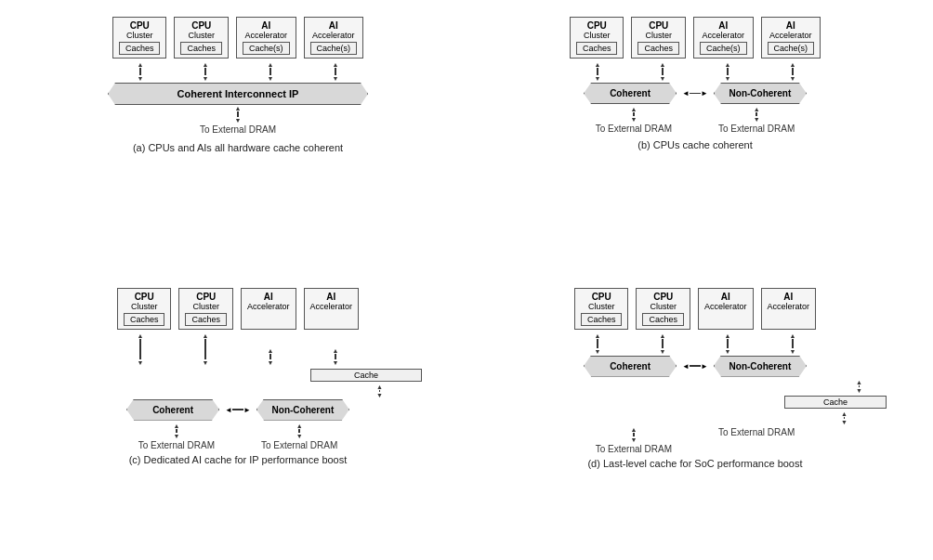  What do you see at coordinates (269, 306) in the screenshot?
I see `c-ai-sub-1: Accelerator` at bounding box center [269, 306].